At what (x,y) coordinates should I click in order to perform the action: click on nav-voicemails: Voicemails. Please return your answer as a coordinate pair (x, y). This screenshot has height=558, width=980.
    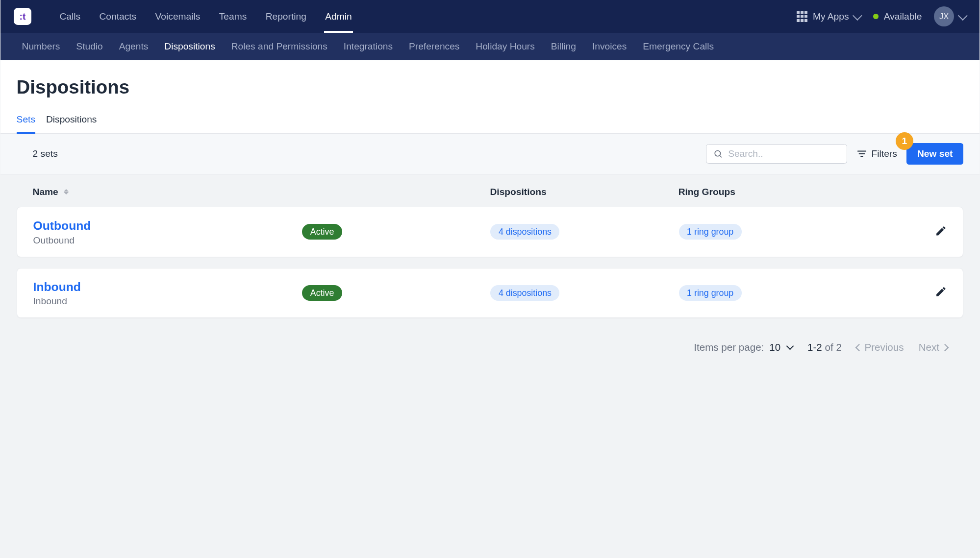
    Looking at the image, I should click on (177, 17).